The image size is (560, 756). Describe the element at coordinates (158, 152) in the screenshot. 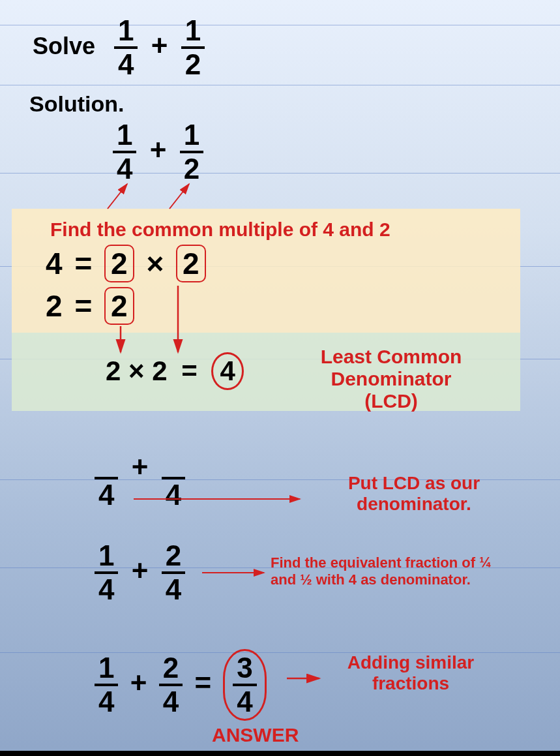

I see `restated-expression: 1 4 + 1 2` at that location.